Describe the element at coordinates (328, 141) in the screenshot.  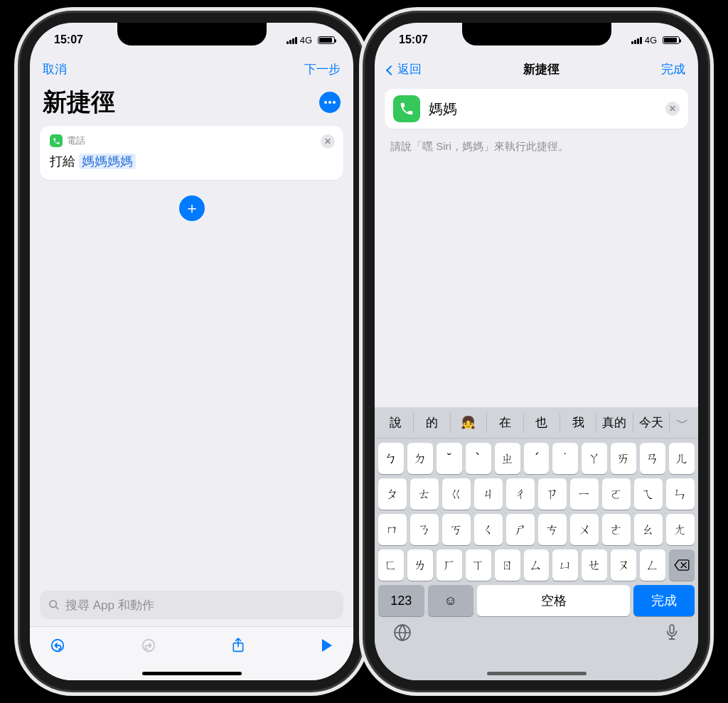
I see `card-remove-button: ✕` at that location.